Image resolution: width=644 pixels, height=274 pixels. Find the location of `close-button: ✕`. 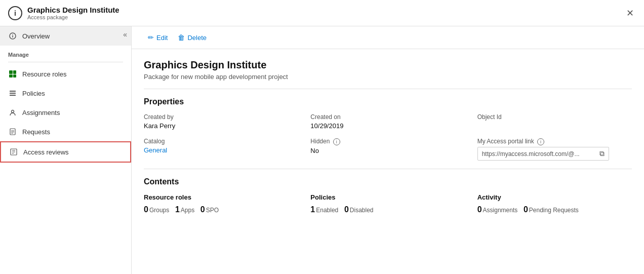

close-button: ✕ is located at coordinates (630, 13).